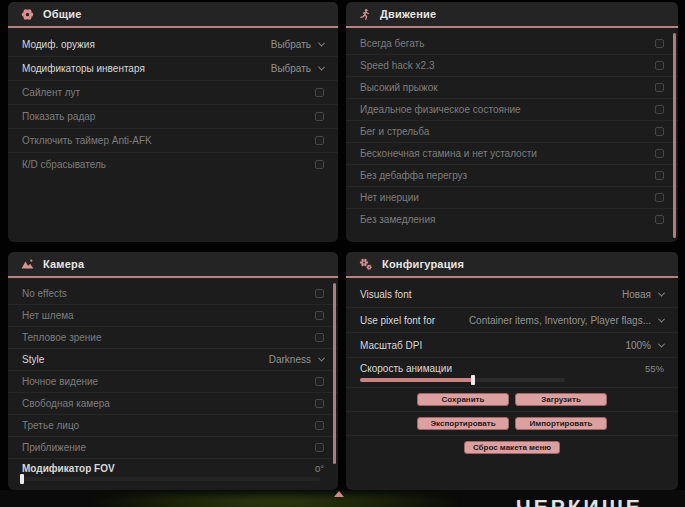 The height and width of the screenshot is (507, 685). What do you see at coordinates (566, 320) in the screenshot?
I see `dropdown: Container items, Inventory, Player flags…` at bounding box center [566, 320].